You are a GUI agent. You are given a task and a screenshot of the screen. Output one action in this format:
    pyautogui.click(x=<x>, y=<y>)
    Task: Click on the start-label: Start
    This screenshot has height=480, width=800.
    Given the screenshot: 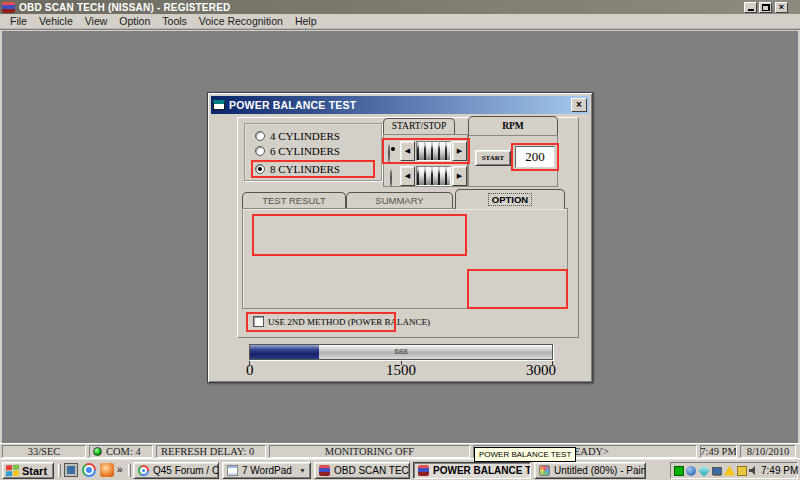 What is the action you would take?
    pyautogui.click(x=34, y=471)
    